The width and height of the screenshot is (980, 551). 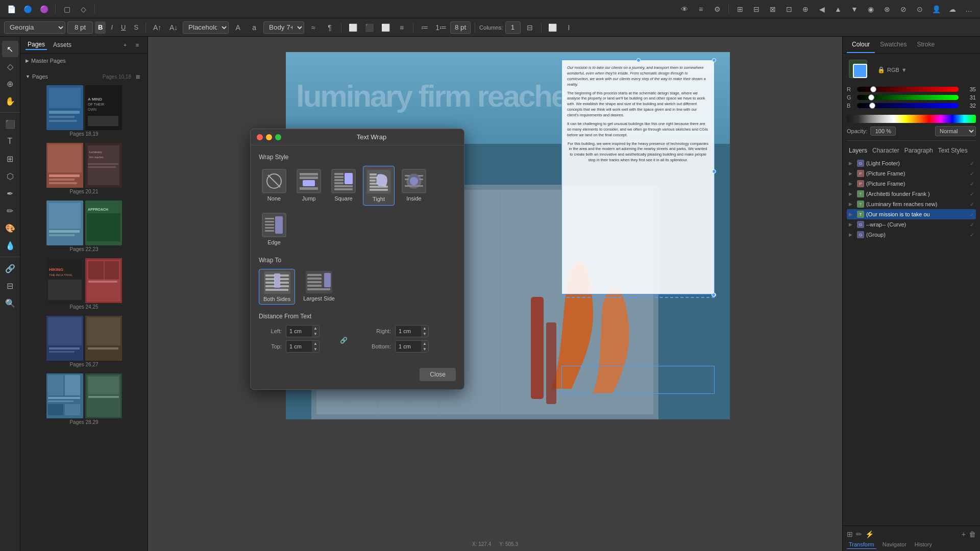 What do you see at coordinates (67, 9) in the screenshot?
I see `tool-select: ▢` at bounding box center [67, 9].